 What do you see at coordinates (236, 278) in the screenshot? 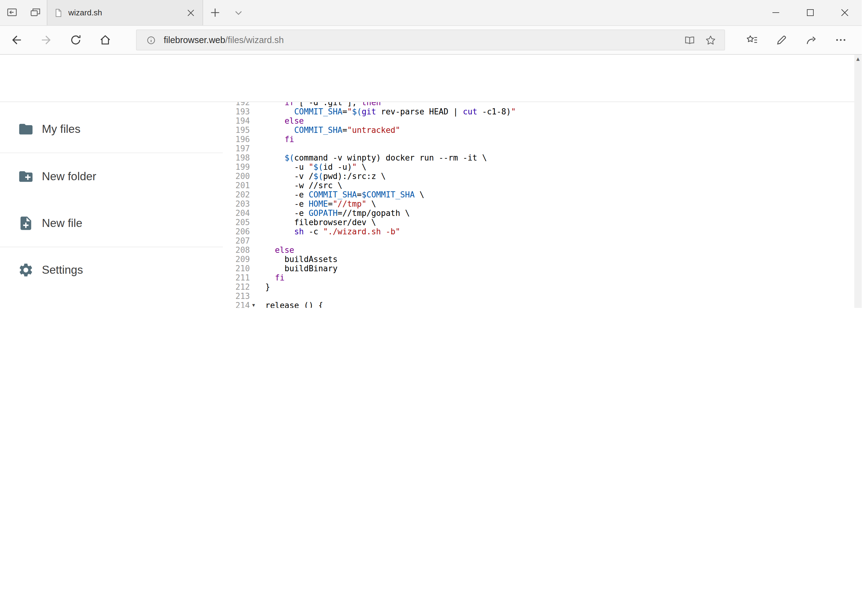
I see `line-number: 211` at bounding box center [236, 278].